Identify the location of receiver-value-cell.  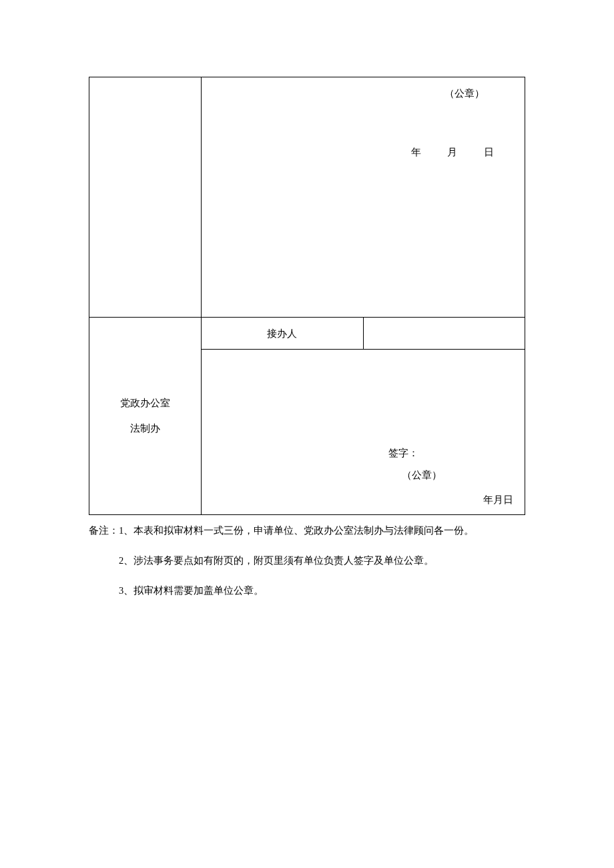
(444, 334).